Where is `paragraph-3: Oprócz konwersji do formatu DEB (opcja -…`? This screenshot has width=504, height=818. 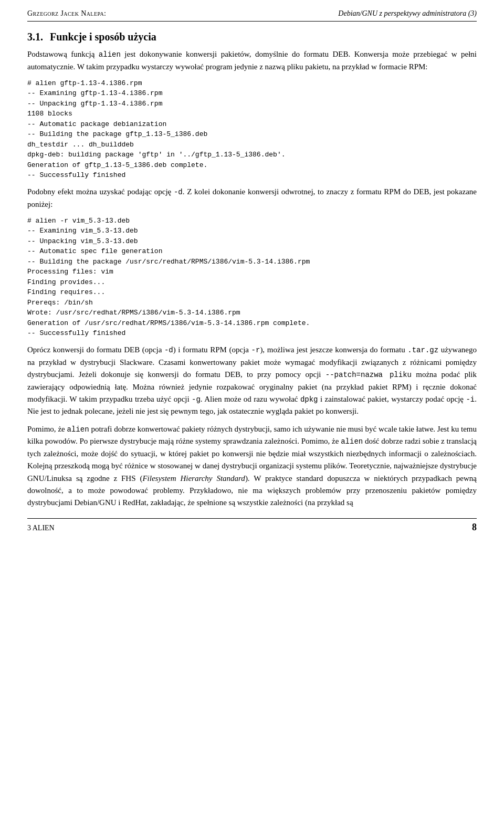
paragraph-3: Oprócz konwersji do formatu DEB (opcja -… is located at coordinates (252, 381).